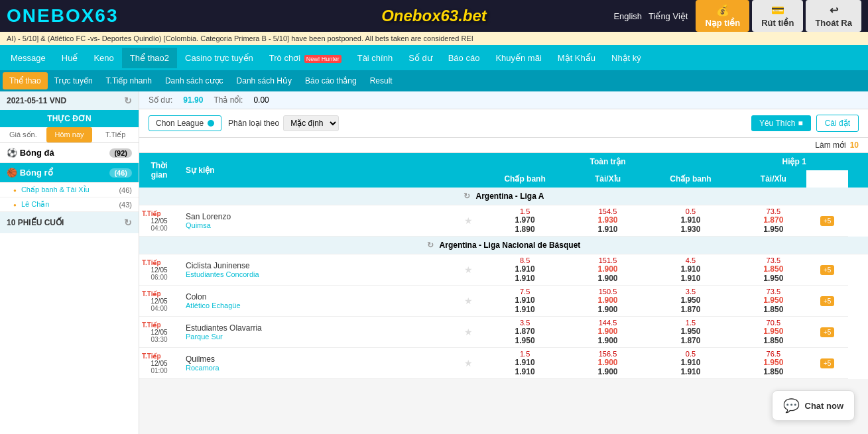  What do you see at coordinates (115, 135) in the screenshot?
I see `tab-ttiep: T.Tiếp` at bounding box center [115, 135].